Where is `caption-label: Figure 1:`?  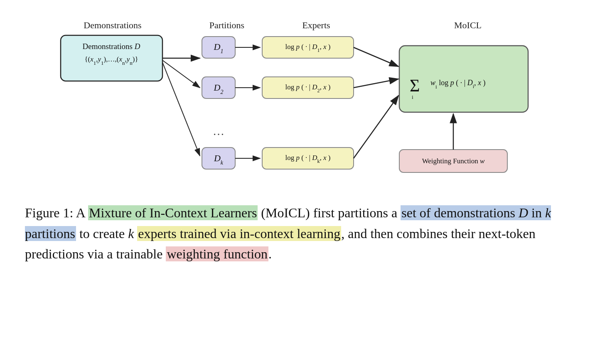 caption-label: Figure 1: is located at coordinates (49, 213).